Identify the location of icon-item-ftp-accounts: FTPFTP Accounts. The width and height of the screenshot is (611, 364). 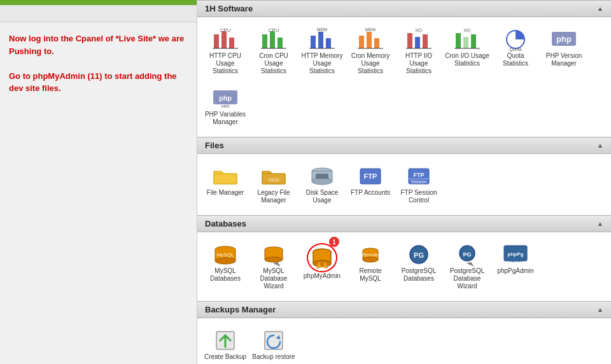
(370, 185).